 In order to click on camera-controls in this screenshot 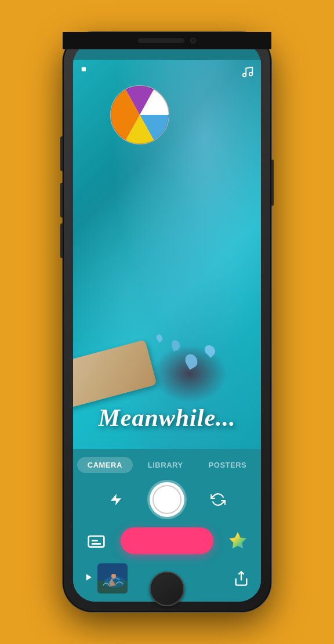, I will do `click(167, 501)`.